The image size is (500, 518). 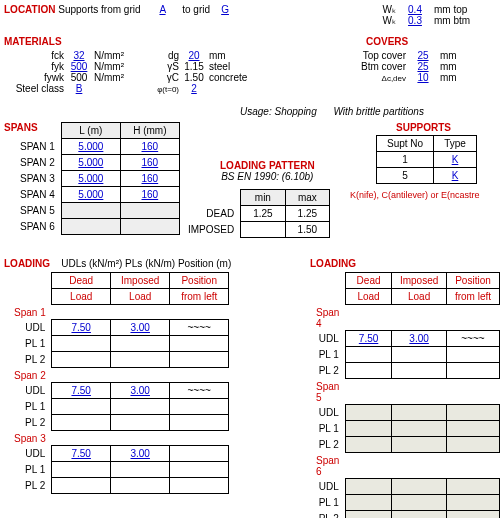 I want to click on to-grid-label: to grid, so click(x=196, y=10).